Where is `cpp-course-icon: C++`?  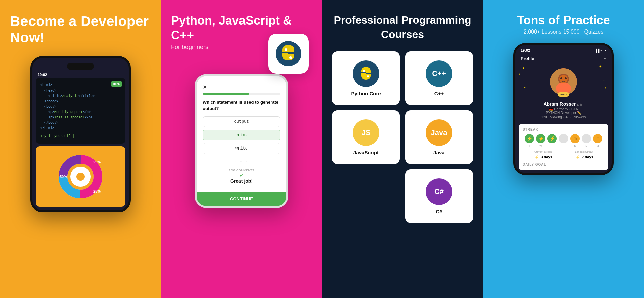 cpp-course-icon: C++ is located at coordinates (439, 74).